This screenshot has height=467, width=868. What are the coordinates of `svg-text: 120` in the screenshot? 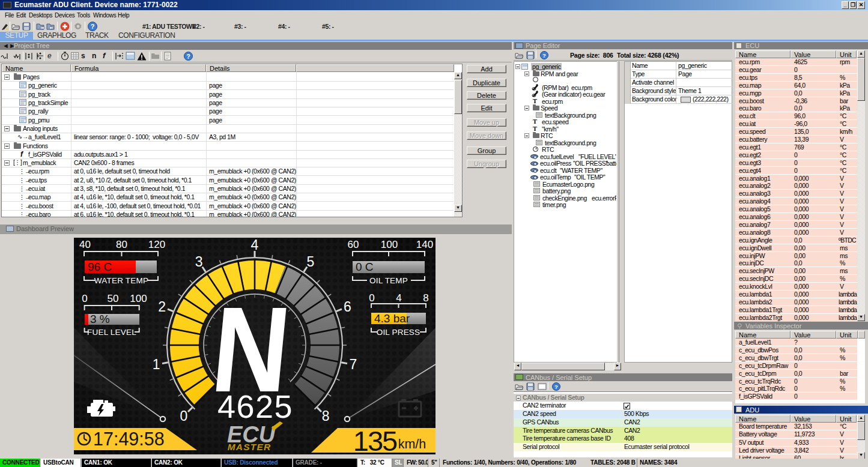 It's located at (157, 245).